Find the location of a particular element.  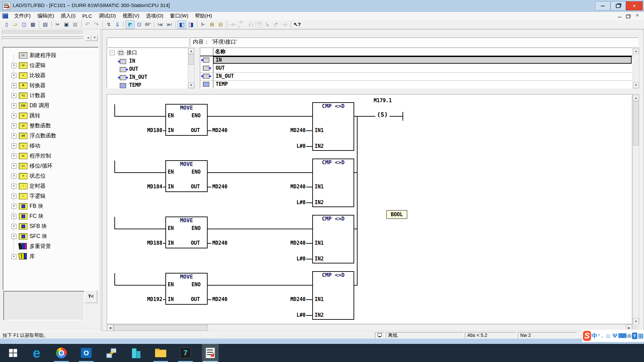

tree-item-libraries: + 库 is located at coordinates (51, 256).